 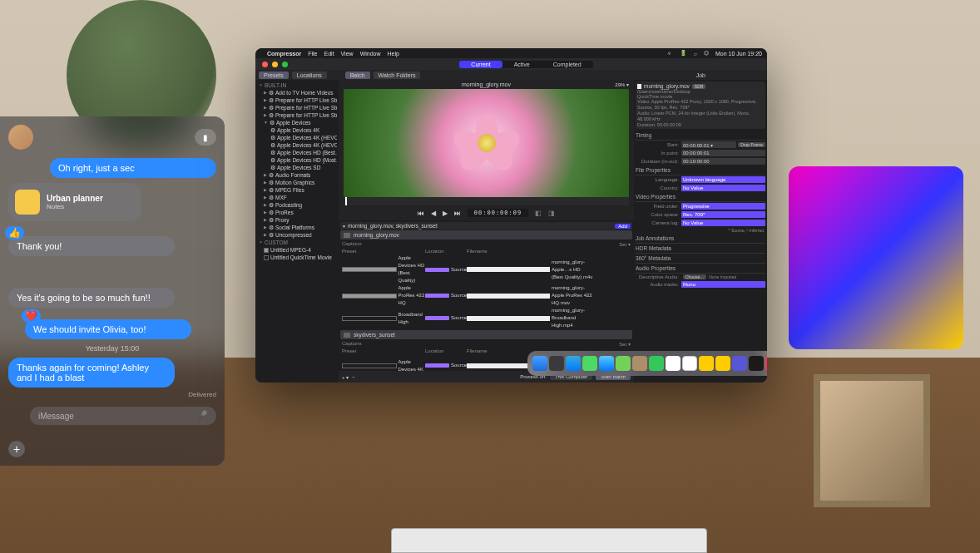 I want to click on contact-avatar, so click(x=21, y=137).